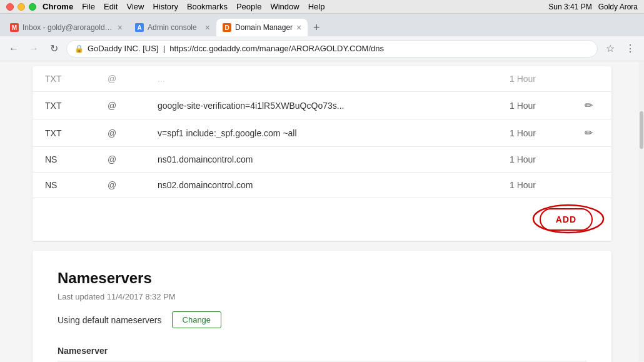 The width and height of the screenshot is (644, 362). Describe the element at coordinates (593, 7) in the screenshot. I see `mac-status-bar: Sun 3:41 PM Goldy Arora` at that location.